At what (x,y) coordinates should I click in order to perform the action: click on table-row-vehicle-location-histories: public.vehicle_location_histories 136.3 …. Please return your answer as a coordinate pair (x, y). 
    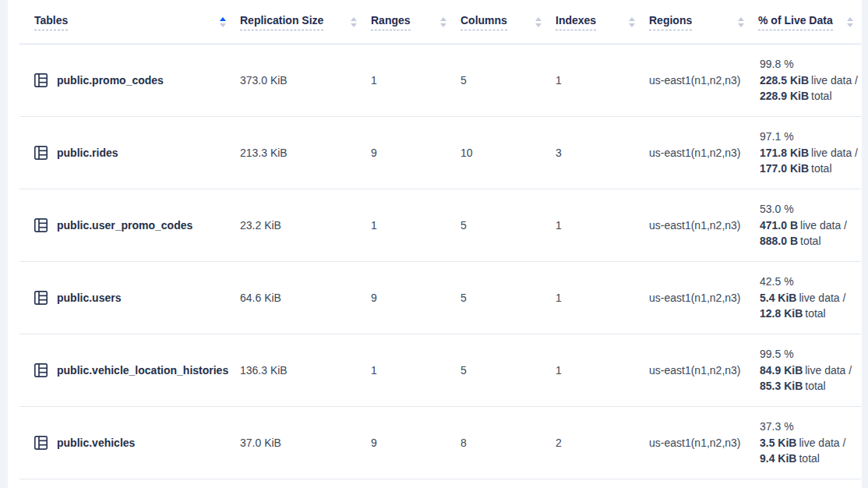
    Looking at the image, I should click on (440, 371).